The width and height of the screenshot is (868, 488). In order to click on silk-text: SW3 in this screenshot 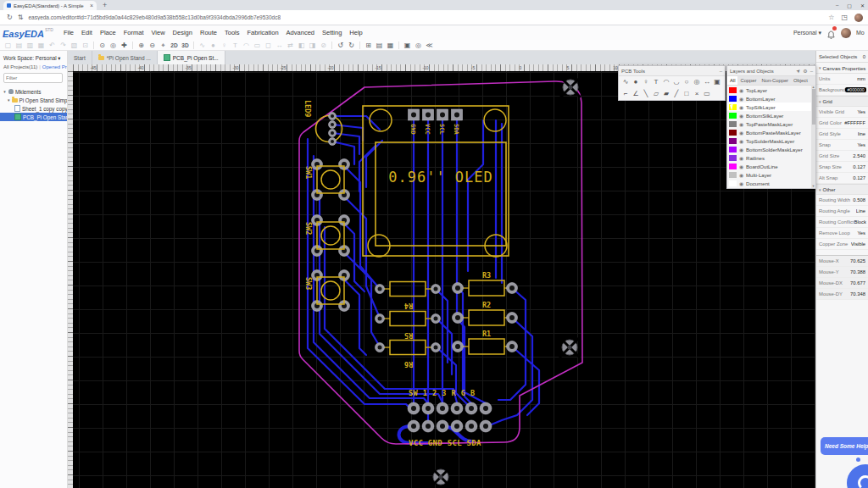, I will do `click(309, 283)`.